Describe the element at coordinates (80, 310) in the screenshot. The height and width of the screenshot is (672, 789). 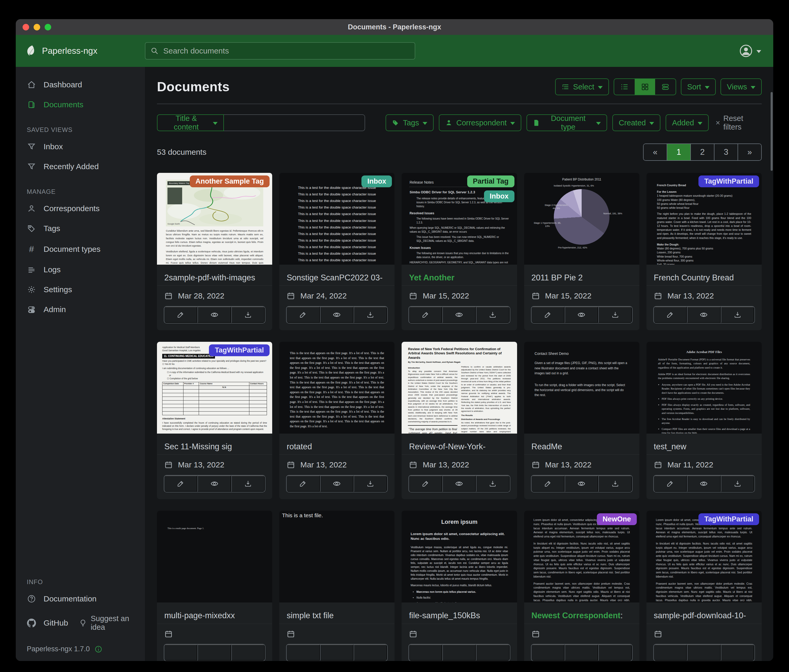
I see `sidebar-item-admin: Admin` at that location.